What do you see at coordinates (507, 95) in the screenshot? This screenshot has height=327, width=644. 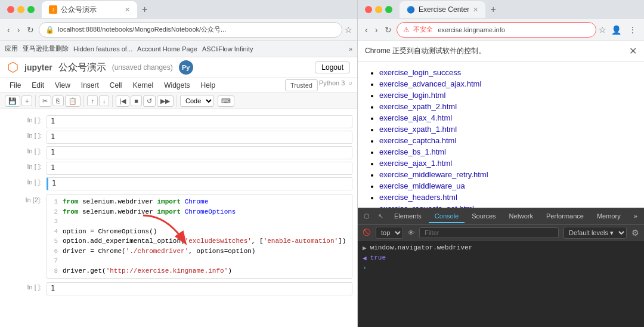 I see `exercise-link-2: exercise_login.html` at bounding box center [507, 95].